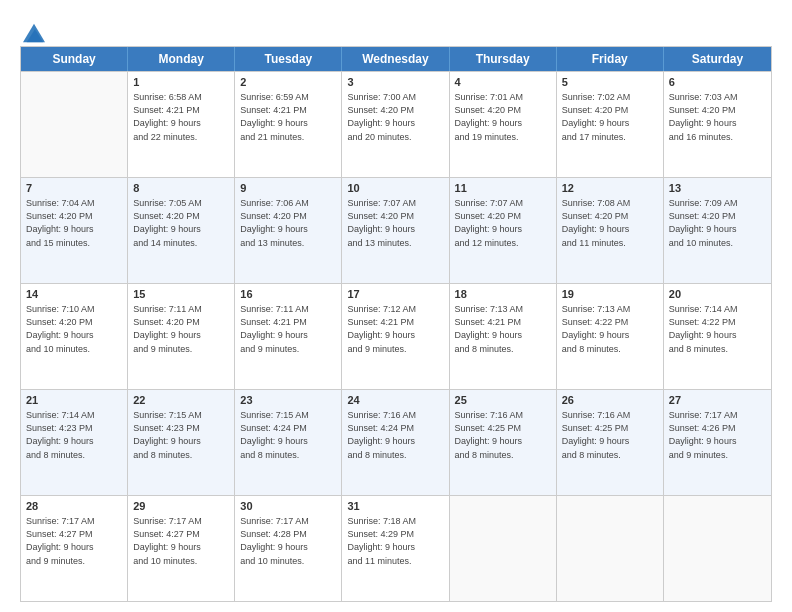  What do you see at coordinates (504, 124) in the screenshot?
I see `day-cell-4: 4Sunrise: 7:01 AM Sunset: 4:20 PM Daylig…` at bounding box center [504, 124].